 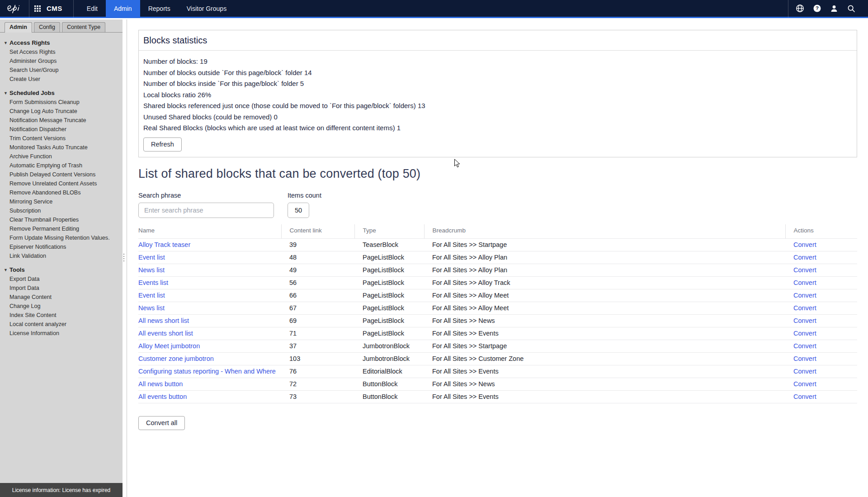 What do you see at coordinates (498, 84) in the screenshot?
I see `stat-line: Number of blocks inside `For this page/b…` at bounding box center [498, 84].